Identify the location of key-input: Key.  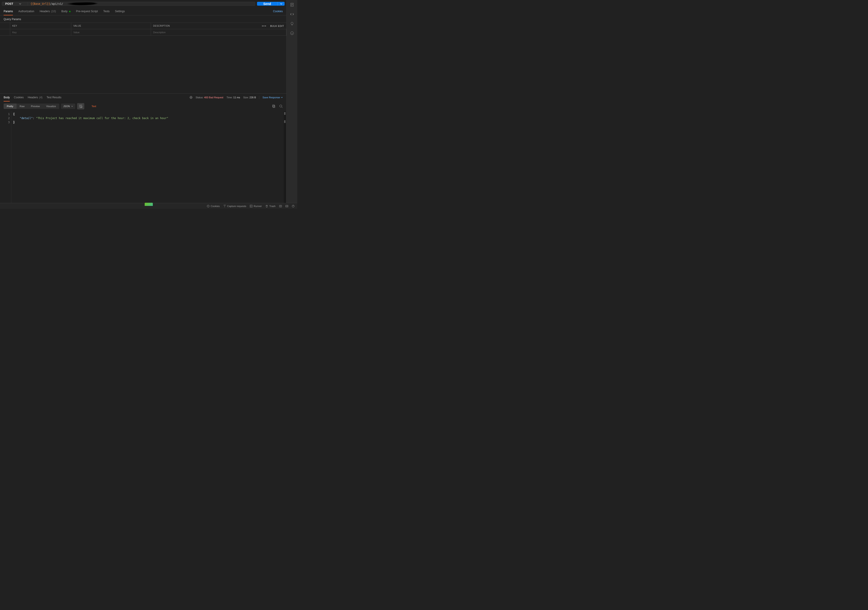
(40, 33).